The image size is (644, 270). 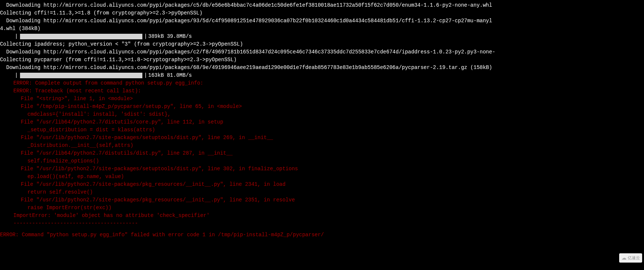 What do you see at coordinates (322, 229) in the screenshot?
I see `blank-line` at bounding box center [322, 229].